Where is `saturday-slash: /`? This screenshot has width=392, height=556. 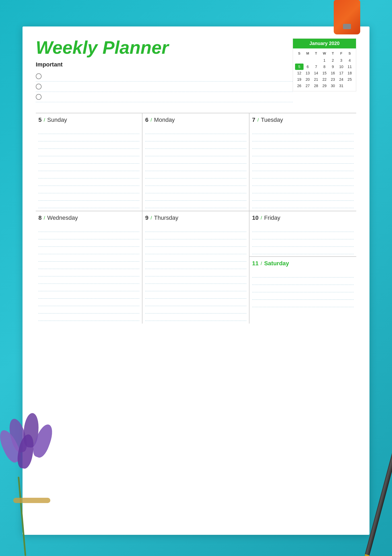
saturday-slash: / is located at coordinates (261, 264).